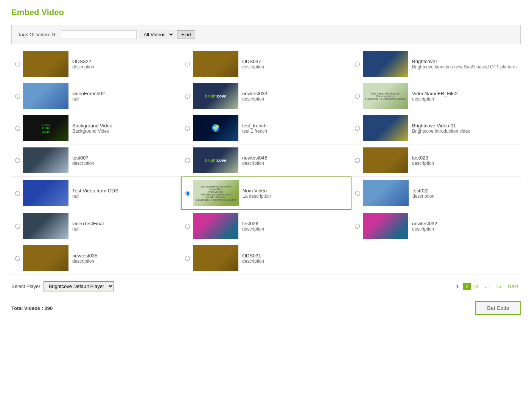 This screenshot has width=532, height=412. What do you see at coordinates (436, 258) in the screenshot?
I see `video-cell-empty` at bounding box center [436, 258].